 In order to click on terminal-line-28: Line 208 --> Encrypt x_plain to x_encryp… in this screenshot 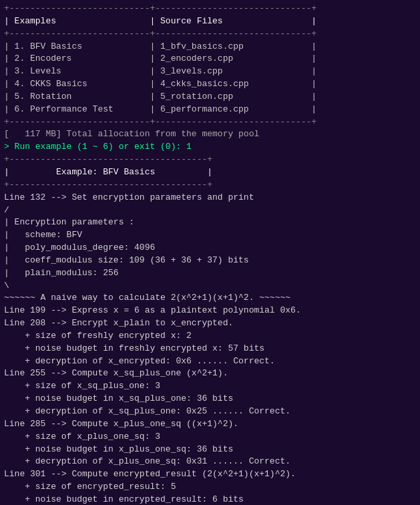, I will do `click(210, 323)`.